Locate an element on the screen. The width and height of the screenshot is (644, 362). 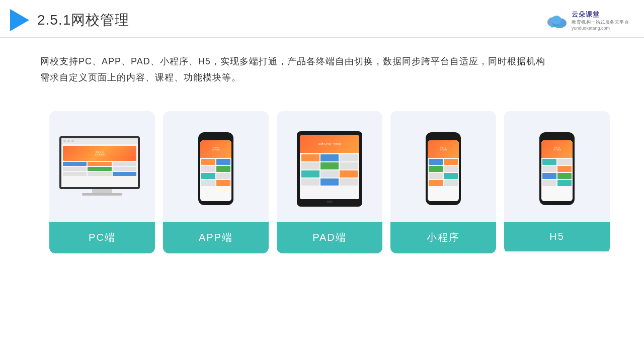
tablet-home-button is located at coordinates (330, 202).